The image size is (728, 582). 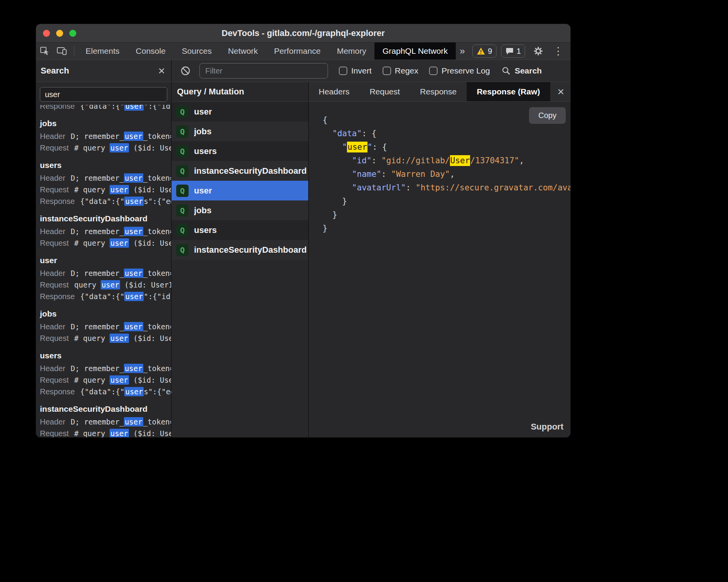 What do you see at coordinates (538, 51) in the screenshot?
I see `settings-gear-icon` at bounding box center [538, 51].